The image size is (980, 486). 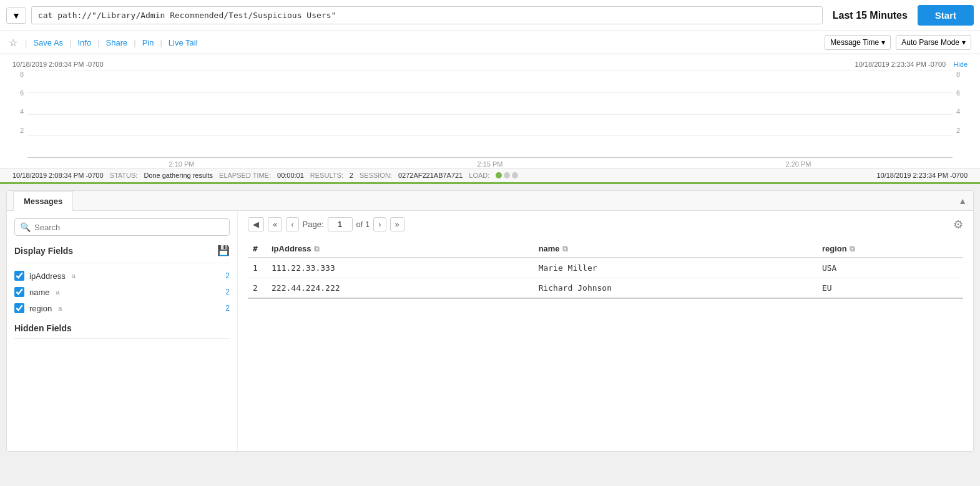 What do you see at coordinates (901, 64) in the screenshot?
I see `chart-end-time: 10/18/2019 2:23:34 PM -0700` at bounding box center [901, 64].